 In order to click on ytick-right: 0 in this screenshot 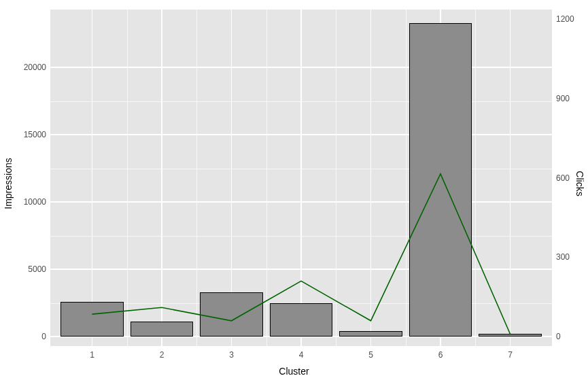, I will do `click(559, 337)`.